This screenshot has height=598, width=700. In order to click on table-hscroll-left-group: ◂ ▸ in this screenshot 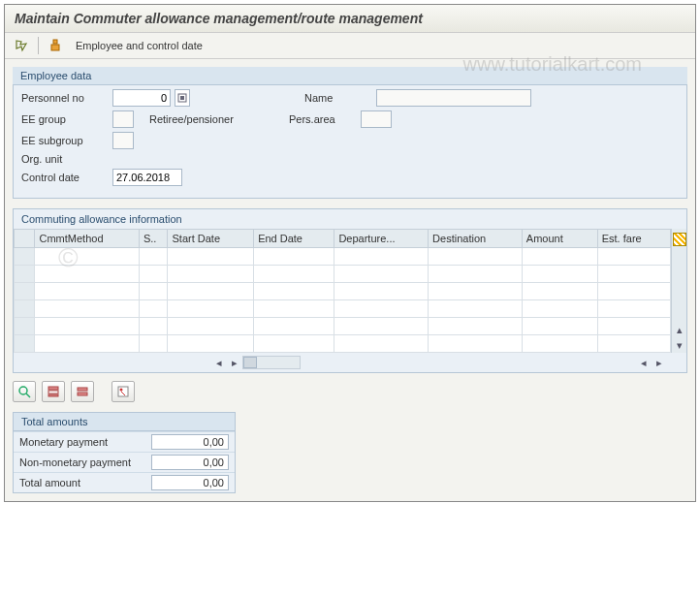, I will do `click(256, 362)`.